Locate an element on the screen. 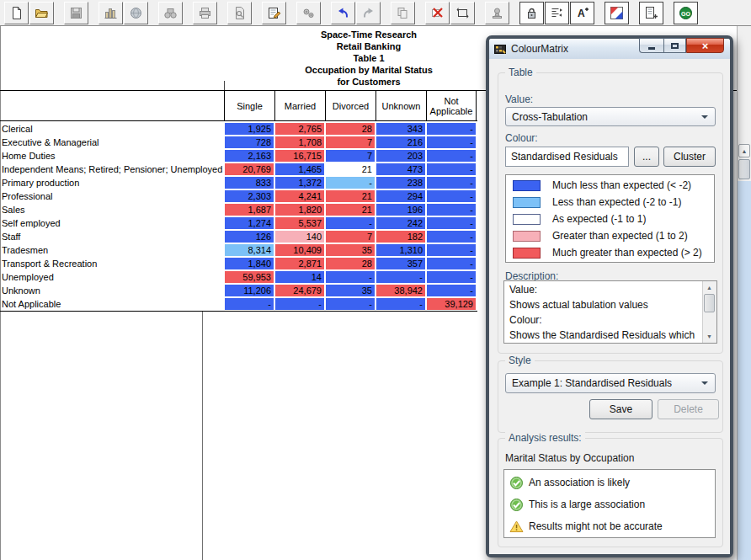 The width and height of the screenshot is (751, 560). colour-input: Standardised Residuals is located at coordinates (567, 157).